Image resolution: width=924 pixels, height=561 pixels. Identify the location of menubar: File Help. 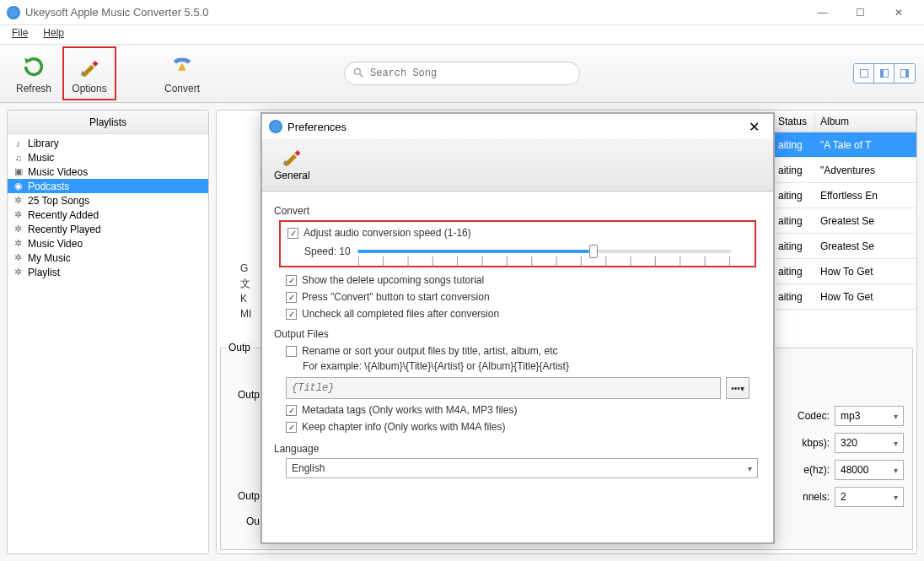
(462, 35).